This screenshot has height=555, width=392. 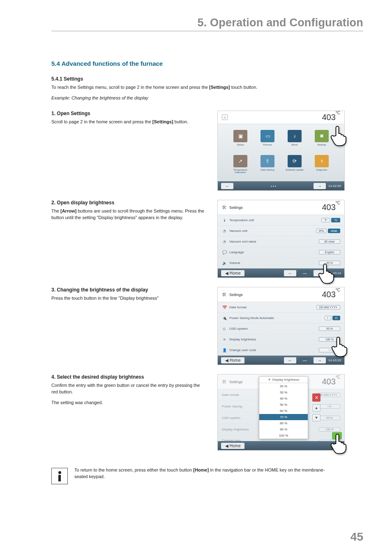 What do you see at coordinates (330, 242) in the screenshot?
I see `settings-value: 80 mbar` at bounding box center [330, 242].